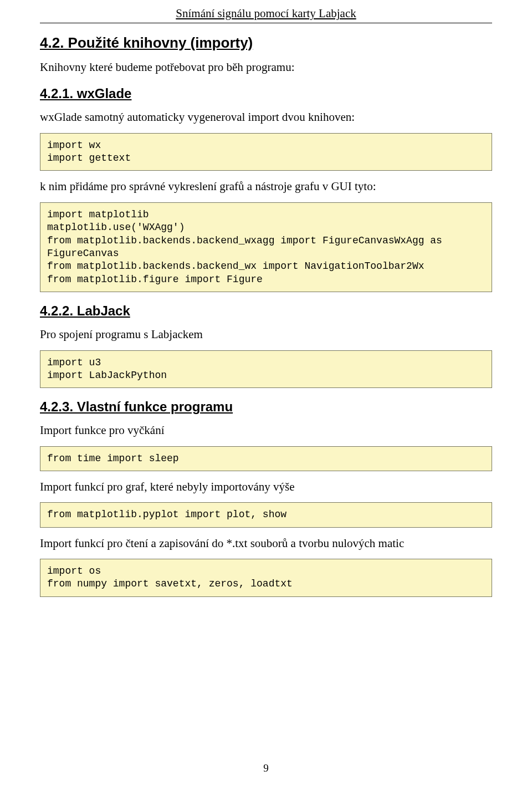 The image size is (532, 791). I want to click on paragraph: Pro spojení programu s Labjackem, so click(266, 334).